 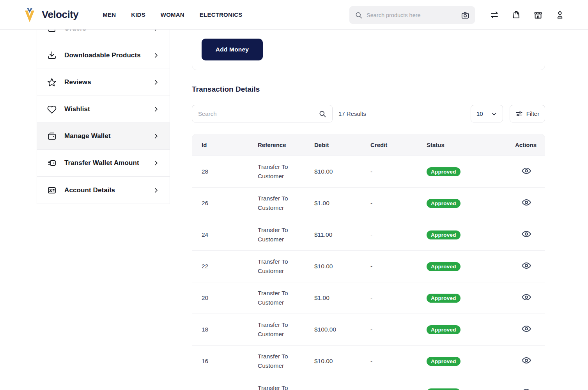 I want to click on sidebar-item-wishlist: Wishlist, so click(x=103, y=109).